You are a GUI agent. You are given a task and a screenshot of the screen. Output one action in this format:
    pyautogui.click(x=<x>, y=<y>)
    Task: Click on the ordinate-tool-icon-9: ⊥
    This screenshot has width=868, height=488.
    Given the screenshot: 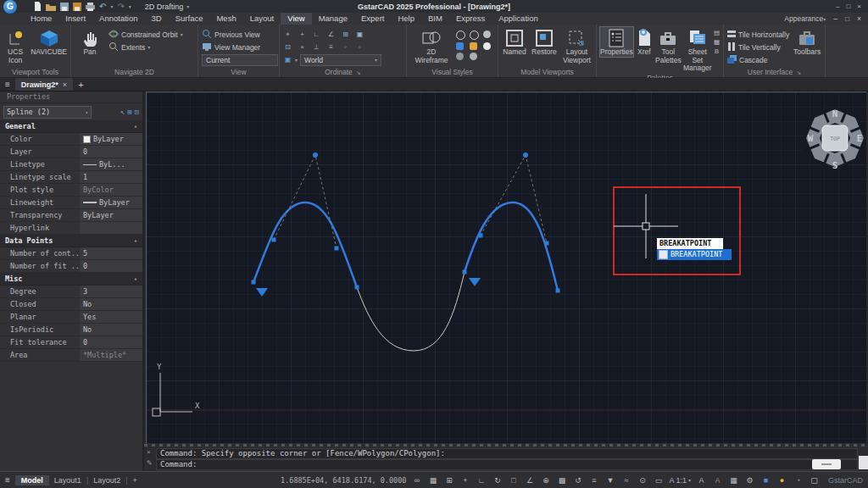 What is the action you would take?
    pyautogui.click(x=317, y=47)
    